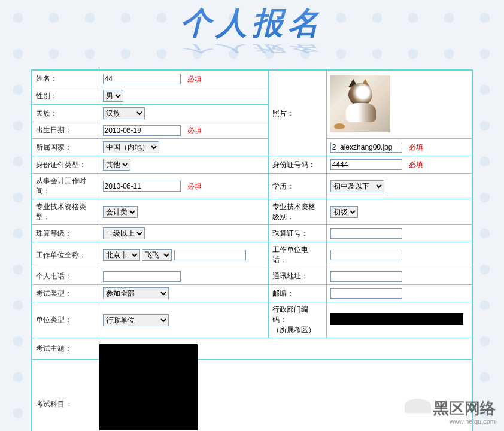  I want to click on education-select: 初中及以下, so click(357, 186).